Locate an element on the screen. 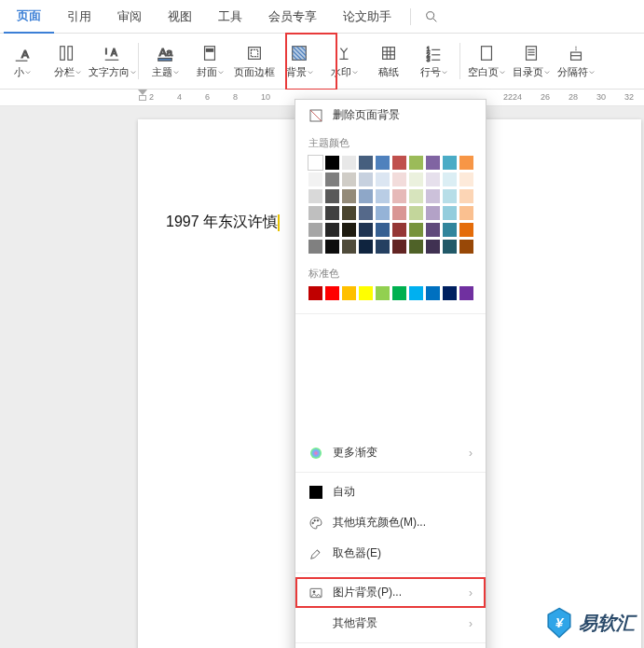 Image resolution: width=644 pixels, height=648 pixels. tab-视图: 视图 is located at coordinates (180, 17).